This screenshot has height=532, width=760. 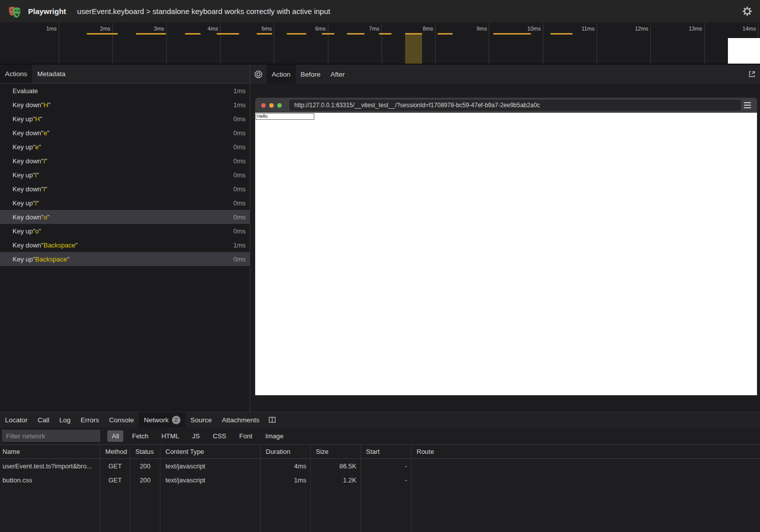 I want to click on network-column-header: Duration, so click(x=286, y=452).